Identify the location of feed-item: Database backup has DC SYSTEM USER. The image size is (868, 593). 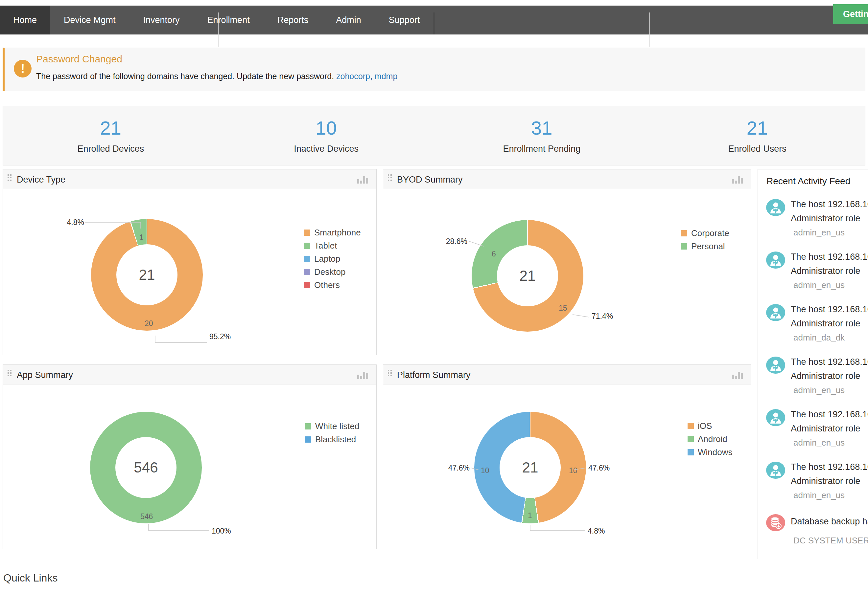
(813, 530).